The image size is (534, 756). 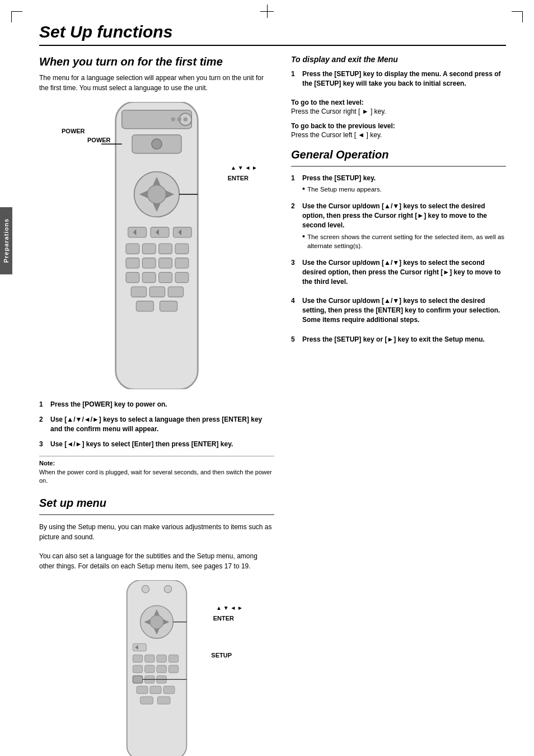 I want to click on gen-step-2: 2 Use the Cursor up/down [▲/▼] keys to s…, so click(x=399, y=226).